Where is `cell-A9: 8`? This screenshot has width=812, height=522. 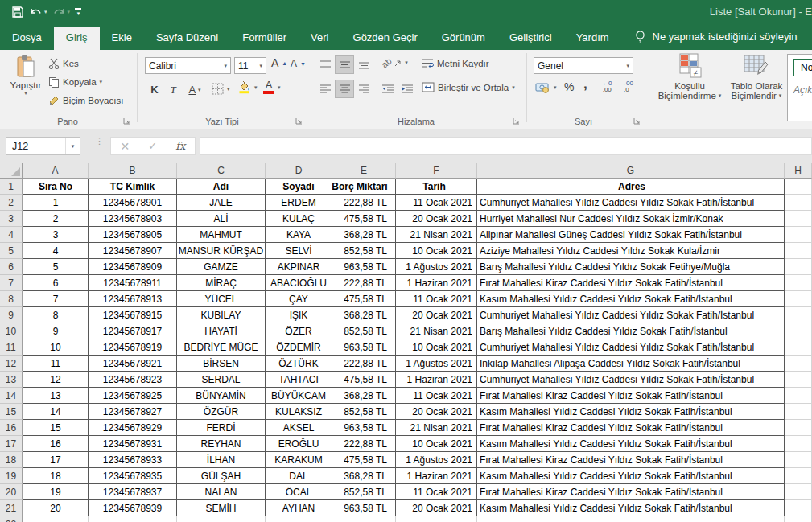 cell-A9: 8 is located at coordinates (56, 315).